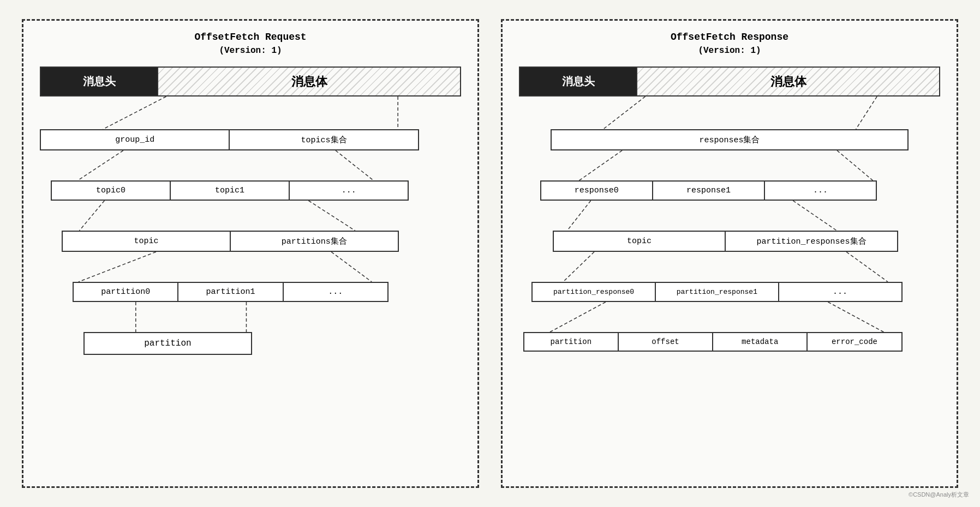 The height and width of the screenshot is (507, 980). Describe the element at coordinates (578, 82) in the screenshot. I see `right-msg-head: 消息头` at that location.